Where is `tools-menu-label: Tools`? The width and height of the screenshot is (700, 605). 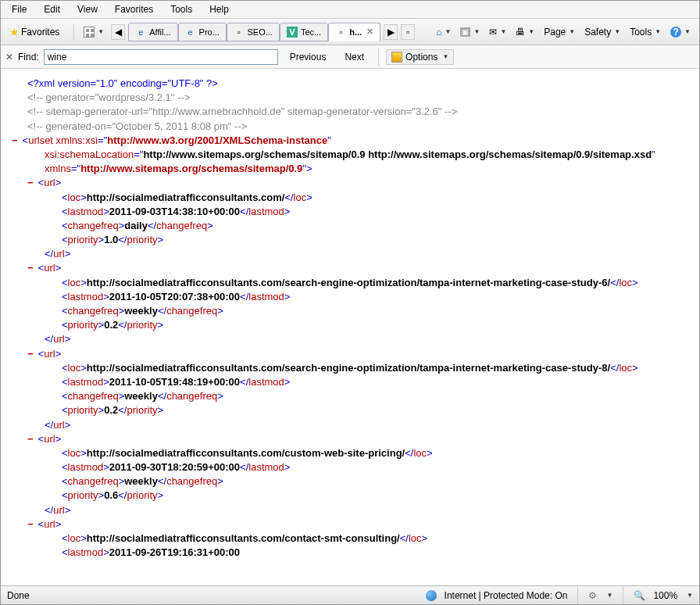
tools-menu-label: Tools is located at coordinates (641, 32).